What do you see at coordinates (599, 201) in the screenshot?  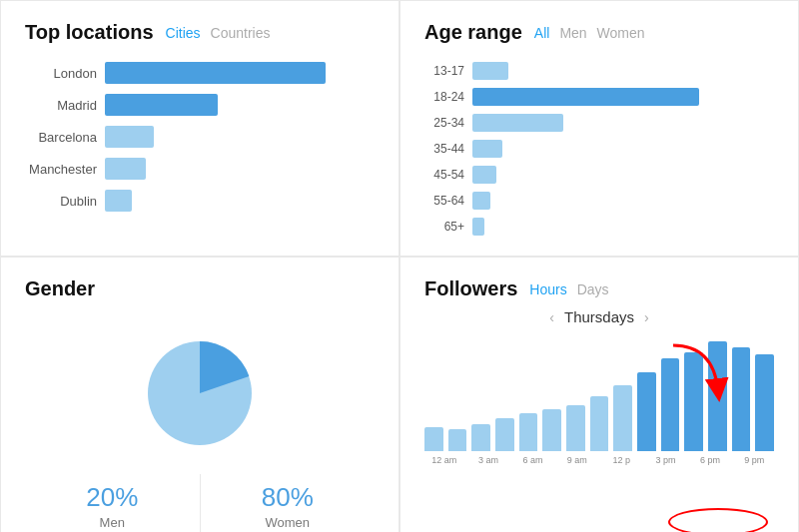 I see `age-bar-row: 55-64` at bounding box center [599, 201].